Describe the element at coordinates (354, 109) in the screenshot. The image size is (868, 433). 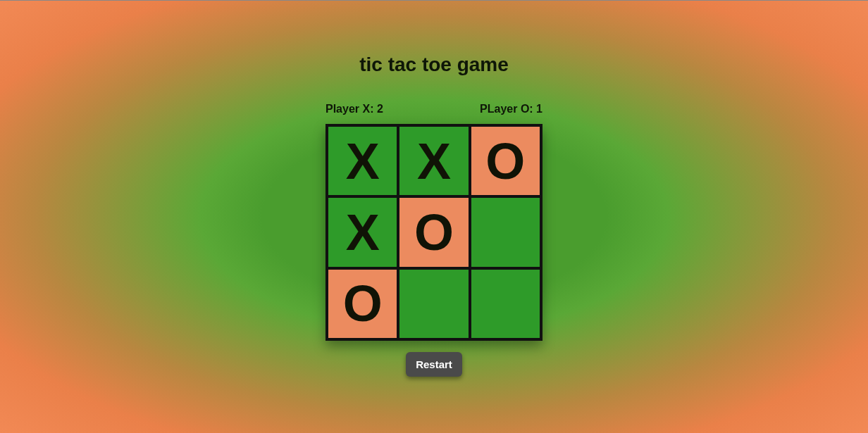
I see `score-player-x: Player X: 2` at that location.